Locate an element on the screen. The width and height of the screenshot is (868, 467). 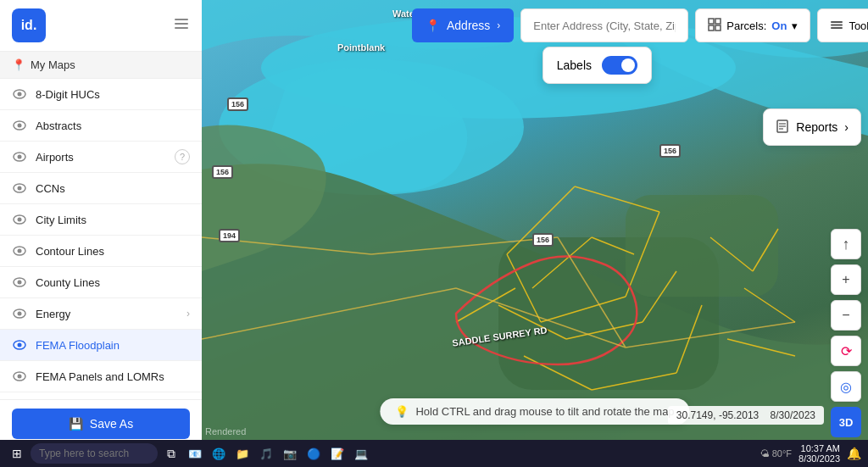
layer-label-county-lines: County Lines is located at coordinates (68, 283).